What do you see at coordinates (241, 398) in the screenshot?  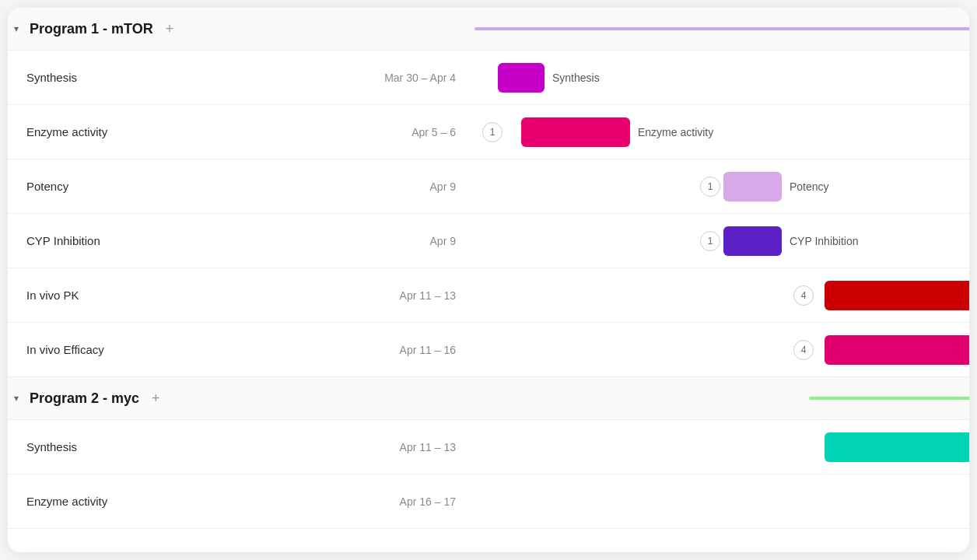 I see `program-row-1: ▾ Program 2 - myc +` at bounding box center [241, 398].